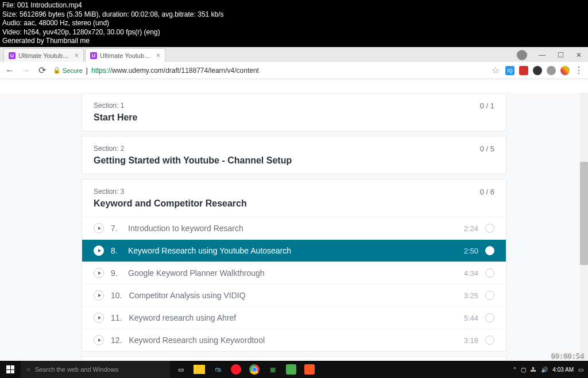 The height and width of the screenshot is (378, 588). What do you see at coordinates (293, 273) in the screenshot?
I see `lecture-title: Google Keyword Planner Walkthrough` at bounding box center [293, 273].